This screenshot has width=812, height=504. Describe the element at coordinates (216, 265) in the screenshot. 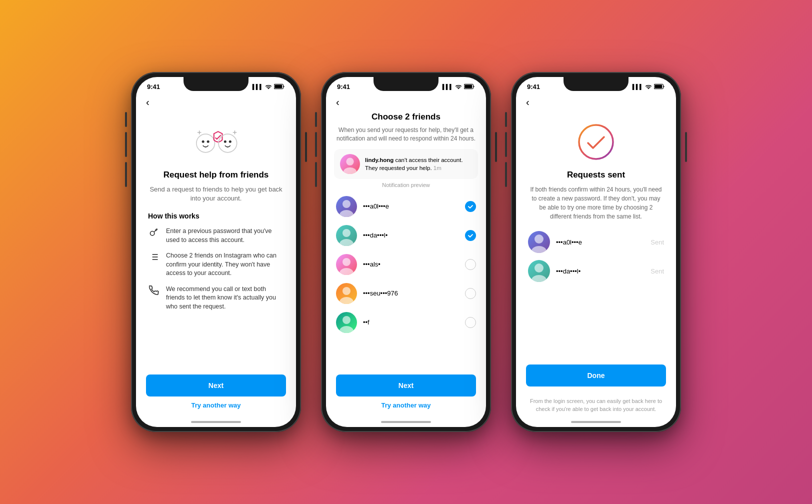

I see `step-2: Choose 2 friends on Instagram who can co…` at that location.